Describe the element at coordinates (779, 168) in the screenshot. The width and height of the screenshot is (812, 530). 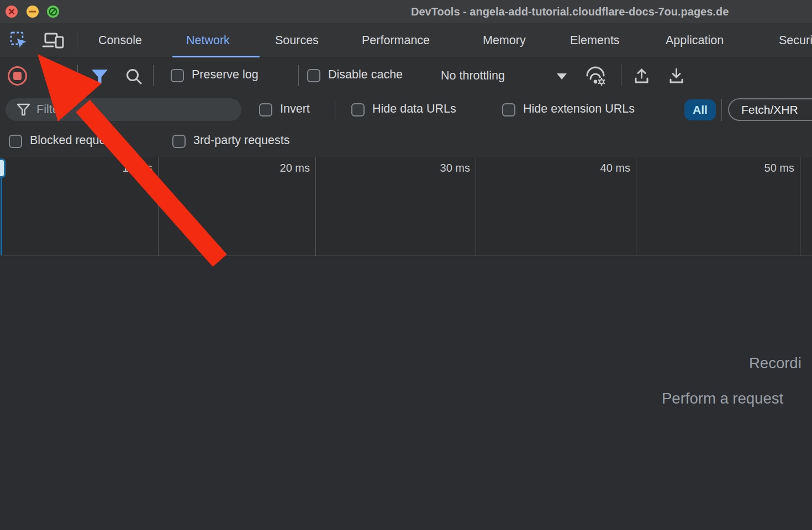
I see `timeline-tick-label: 50 ms` at that location.